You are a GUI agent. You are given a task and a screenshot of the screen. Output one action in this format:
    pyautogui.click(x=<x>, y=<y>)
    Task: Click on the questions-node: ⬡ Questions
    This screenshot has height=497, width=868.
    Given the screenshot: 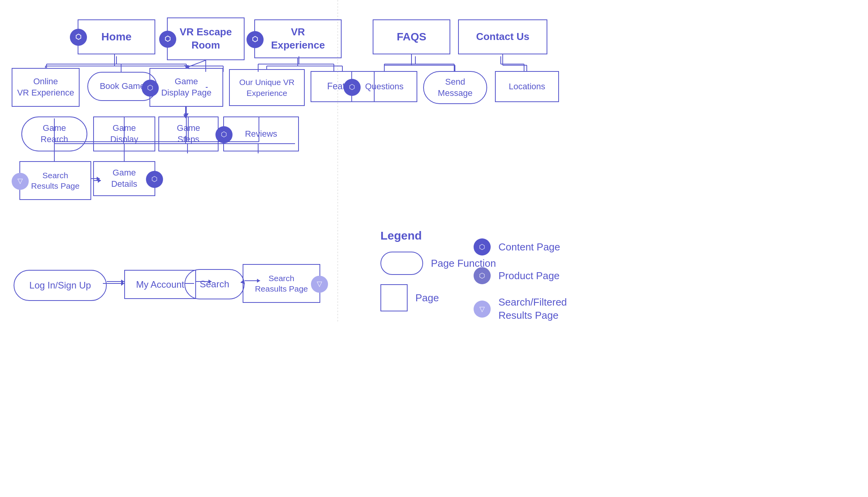 What is the action you would take?
    pyautogui.click(x=384, y=87)
    